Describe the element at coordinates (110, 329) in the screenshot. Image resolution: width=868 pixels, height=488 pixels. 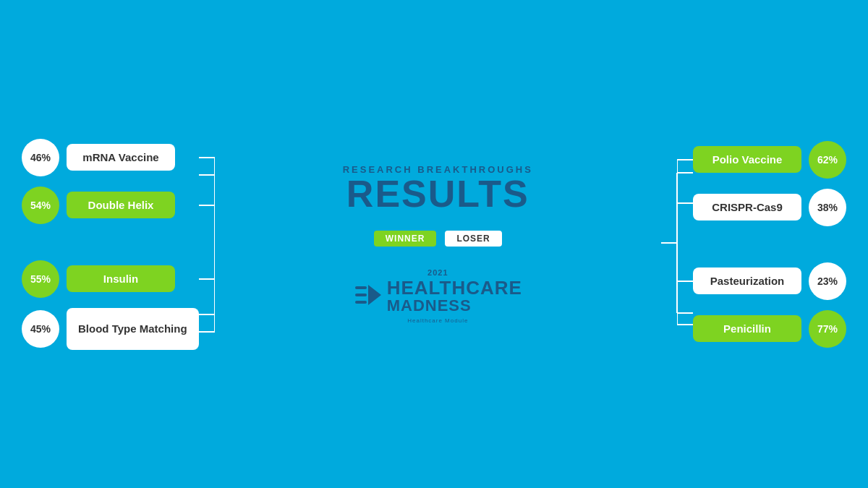
I see `left-m2-c2: 45% Blood Type Matching` at that location.